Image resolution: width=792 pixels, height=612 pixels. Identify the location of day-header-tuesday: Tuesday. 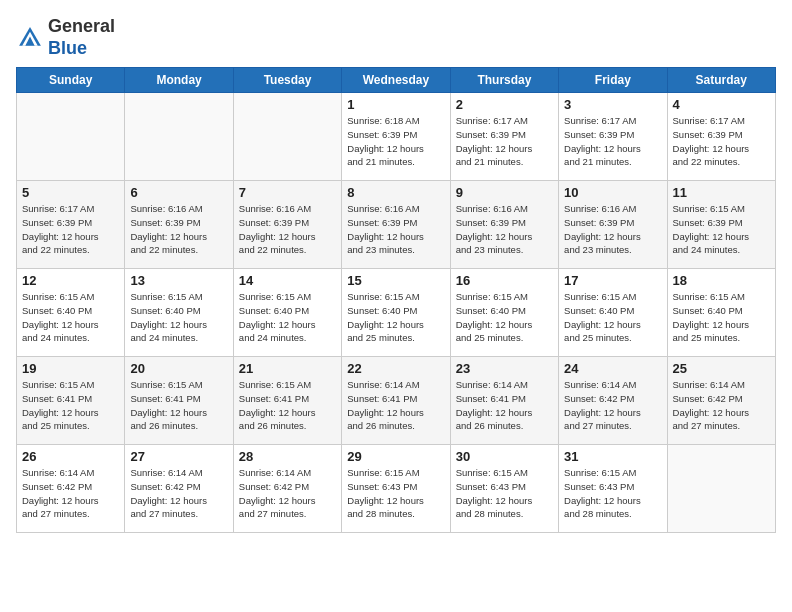
(287, 80).